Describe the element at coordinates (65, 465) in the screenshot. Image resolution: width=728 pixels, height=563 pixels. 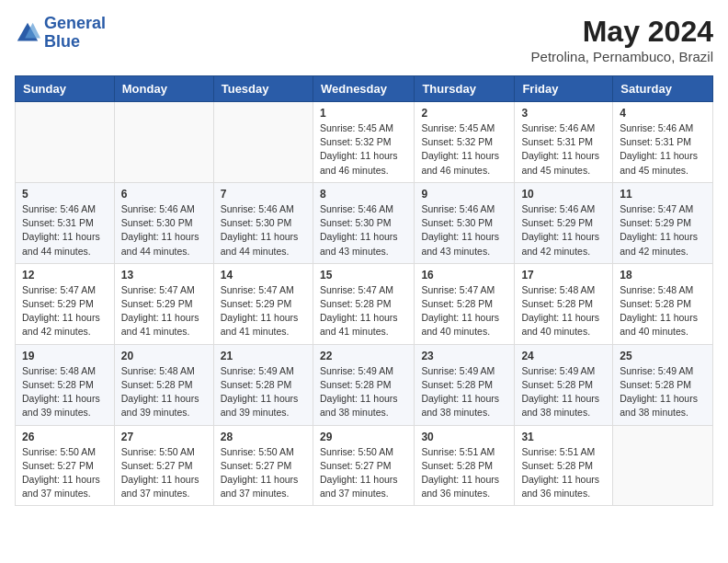
I see `calendar-cell: 26Sunrise: 5:50 AM Sunset: 5:27 PM Dayli…` at that location.